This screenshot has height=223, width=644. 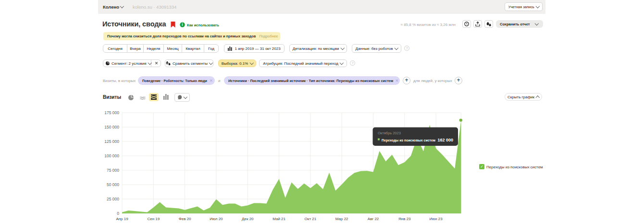 I want to click on svg-text: Октябрь 2023, so click(x=389, y=133).